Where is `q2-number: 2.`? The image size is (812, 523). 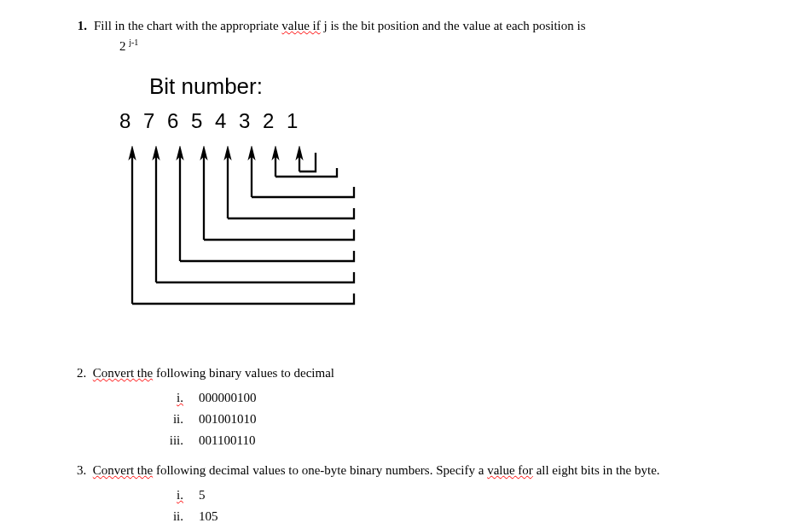 q2-number: 2. is located at coordinates (82, 373).